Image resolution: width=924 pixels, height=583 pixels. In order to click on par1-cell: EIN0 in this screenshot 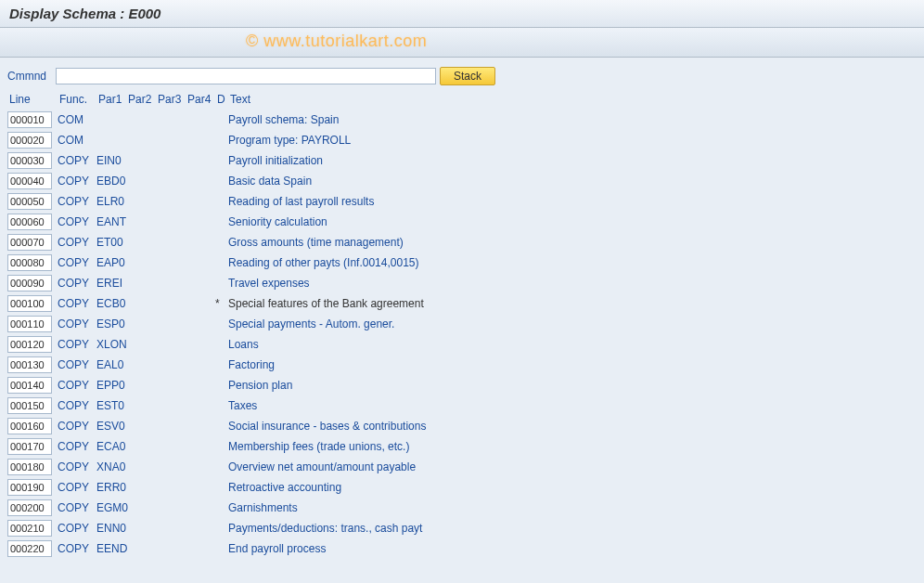, I will do `click(111, 161)`.